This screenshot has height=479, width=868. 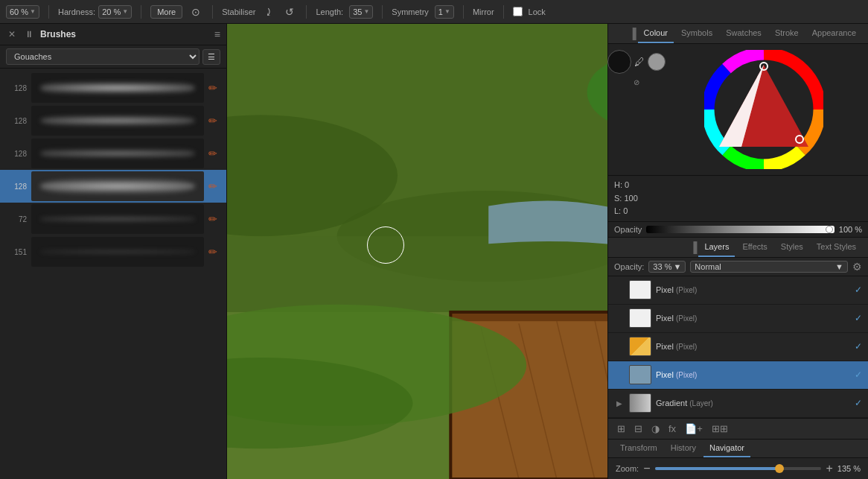 What do you see at coordinates (672, 429) in the screenshot?
I see `layers-fx-btn: fx` at bounding box center [672, 429].